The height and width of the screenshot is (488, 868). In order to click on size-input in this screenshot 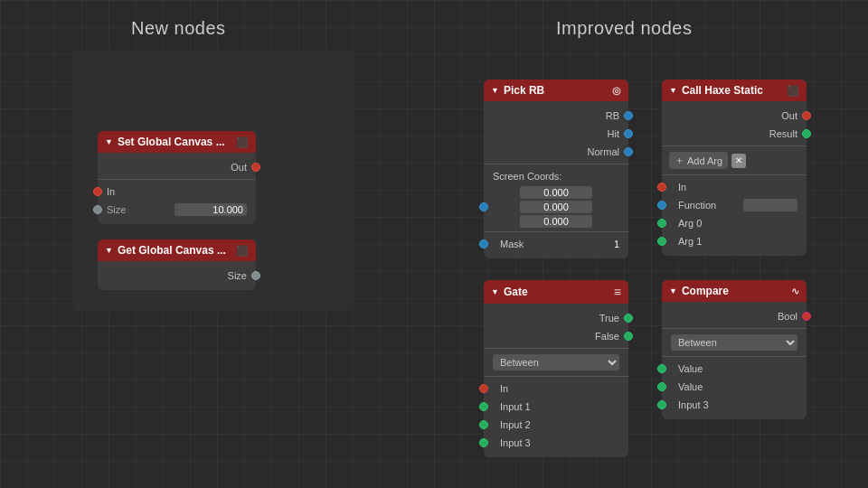, I will do `click(211, 210)`.